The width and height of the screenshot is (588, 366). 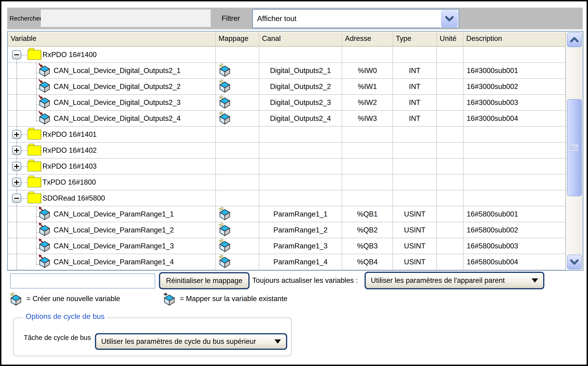 I want to click on type-cell: USINT, so click(x=415, y=230).